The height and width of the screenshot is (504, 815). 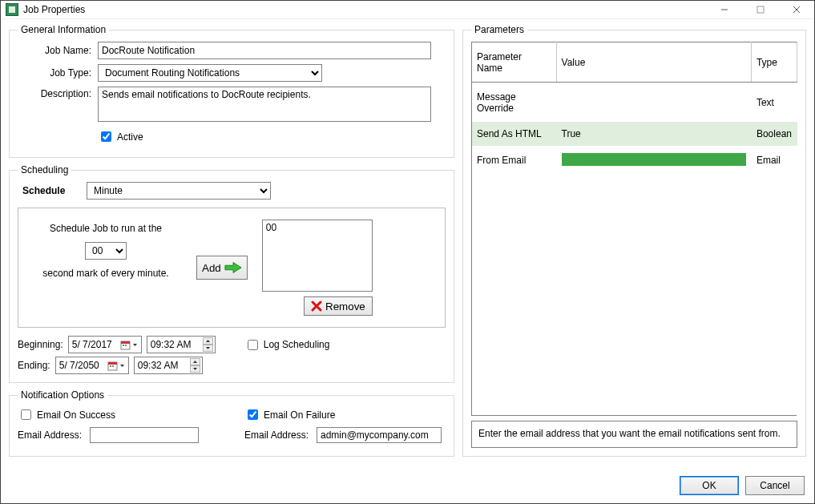 I want to click on arrow-right-icon, so click(x=233, y=268).